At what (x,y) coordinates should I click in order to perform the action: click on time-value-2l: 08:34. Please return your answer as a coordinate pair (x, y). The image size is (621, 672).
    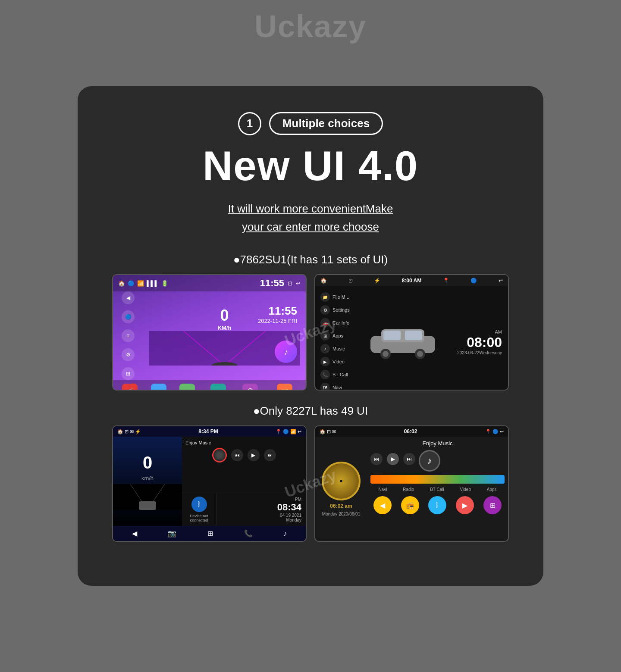
    Looking at the image, I should click on (289, 507).